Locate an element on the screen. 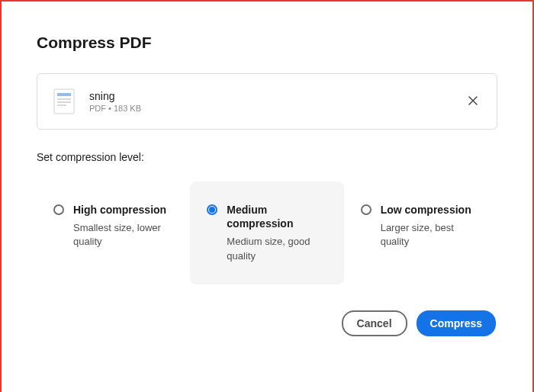 Image resolution: width=534 pixels, height=392 pixels. dialog-actions: Cancel Compress is located at coordinates (267, 323).